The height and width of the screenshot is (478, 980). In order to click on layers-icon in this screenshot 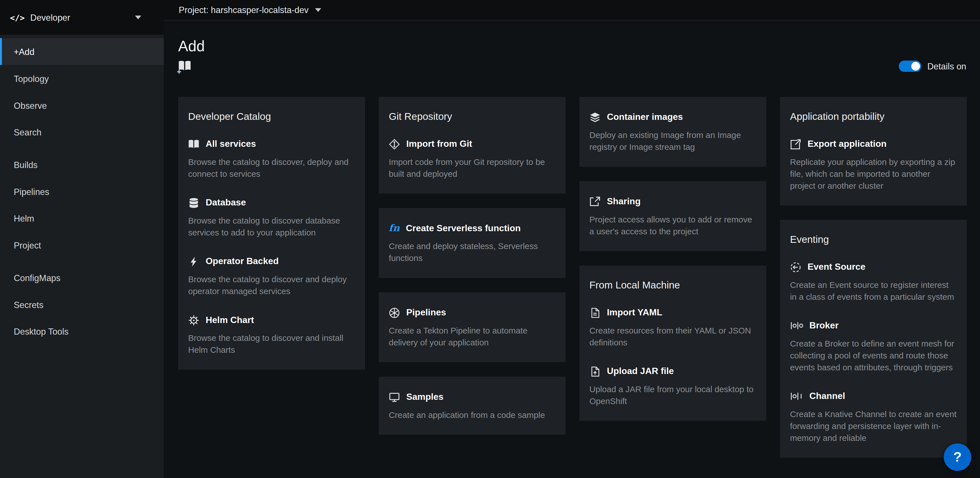, I will do `click(595, 117)`.